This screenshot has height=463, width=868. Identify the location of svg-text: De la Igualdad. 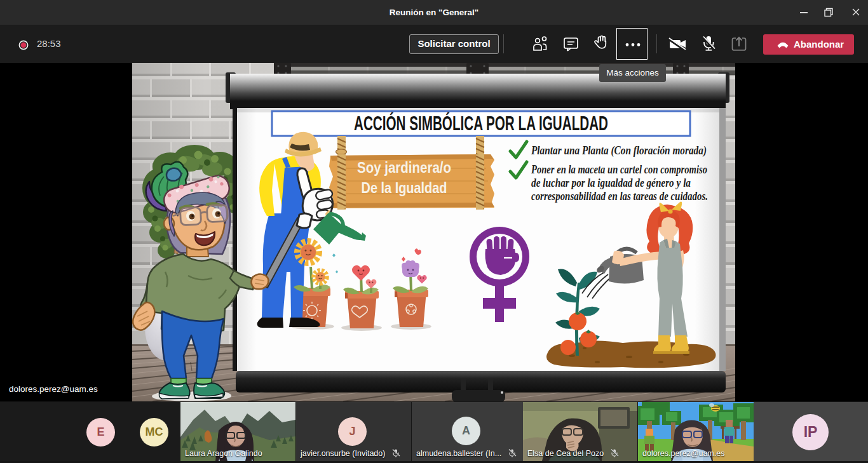
(404, 188).